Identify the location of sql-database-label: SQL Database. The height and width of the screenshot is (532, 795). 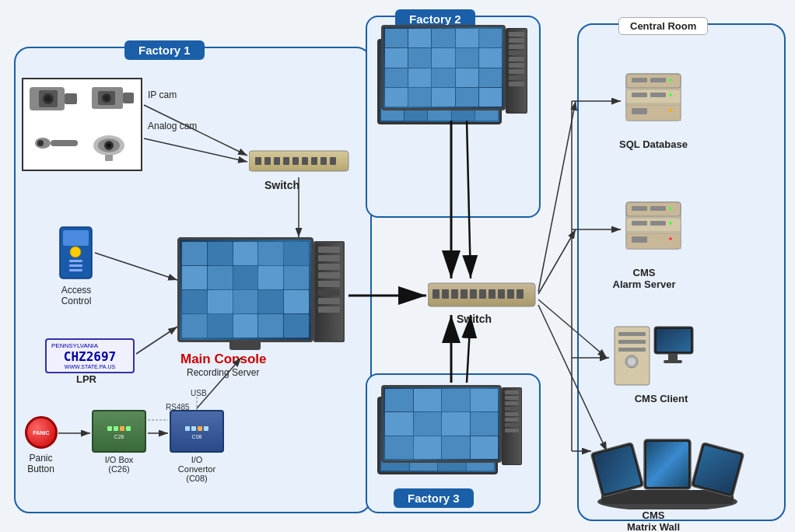
(653, 145).